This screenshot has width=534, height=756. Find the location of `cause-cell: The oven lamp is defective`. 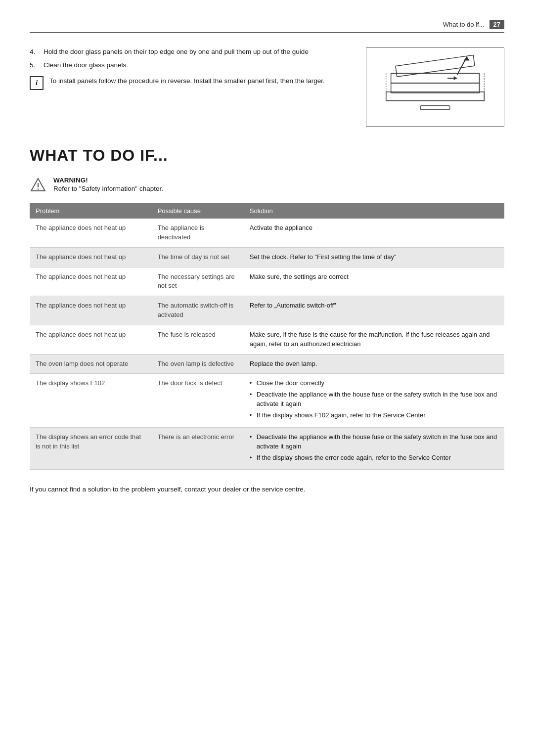

cause-cell: The oven lamp is defective is located at coordinates (198, 364).